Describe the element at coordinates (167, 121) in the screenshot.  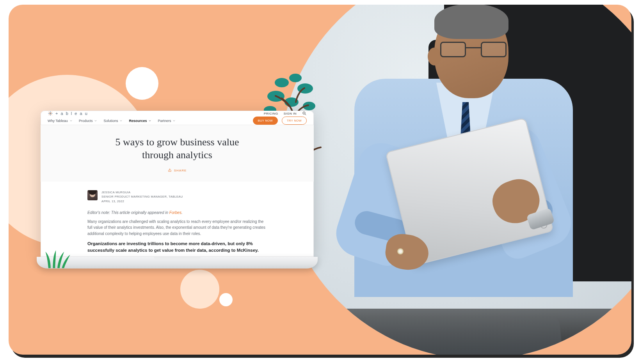
I see `nav-item-partners: Partners` at that location.